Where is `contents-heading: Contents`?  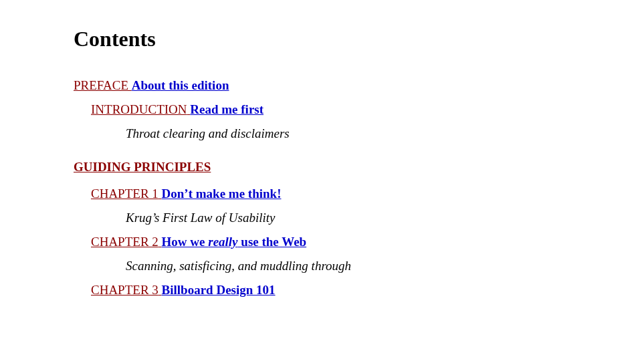
contents-heading: Contents is located at coordinates (358, 39).